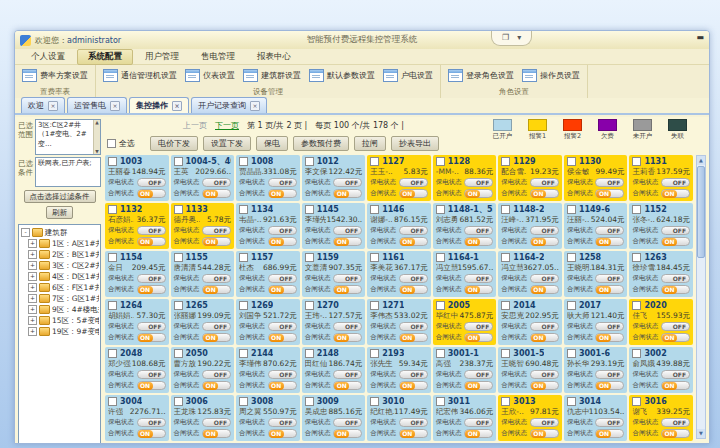 The image size is (720, 448). What do you see at coordinates (60, 332) in the screenshot?
I see `tree-item-8: +19区：9#变电站（2...` at bounding box center [60, 332].